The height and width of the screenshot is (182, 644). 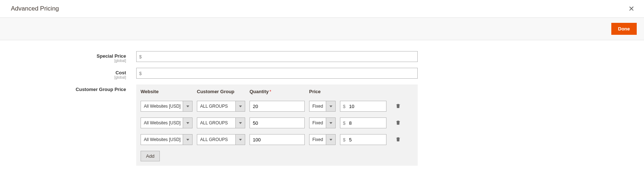 I want to click on cost-scope: [global], so click(x=68, y=78).